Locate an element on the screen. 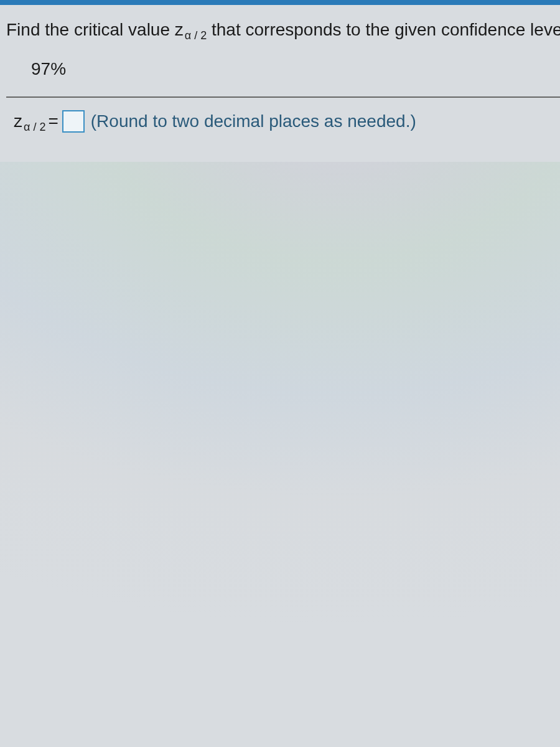  answer-row: zα / 2 = (Round to two decimal places as… is located at coordinates (283, 115).